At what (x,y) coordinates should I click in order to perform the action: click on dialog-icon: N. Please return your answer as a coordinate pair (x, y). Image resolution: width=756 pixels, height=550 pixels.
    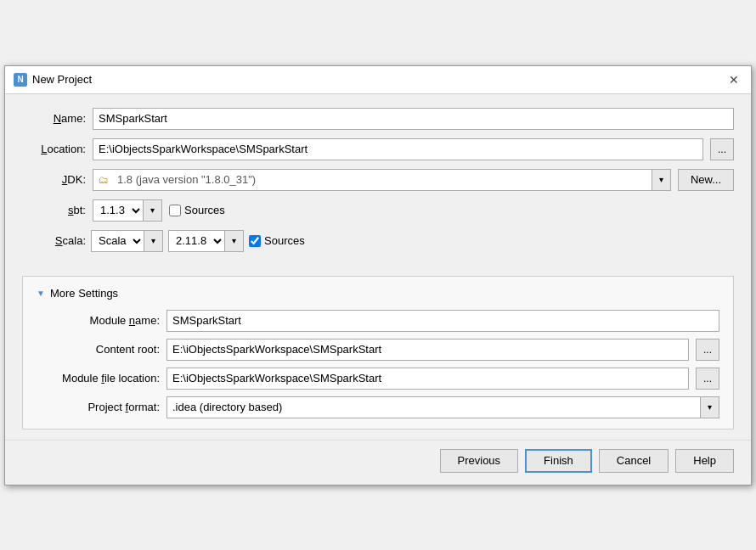
    Looking at the image, I should click on (20, 80).